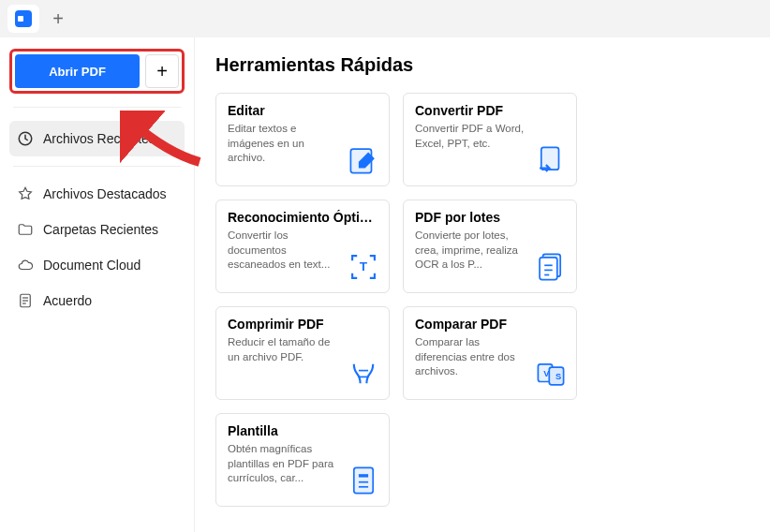  I want to click on create-pdf-button: +, so click(162, 71).